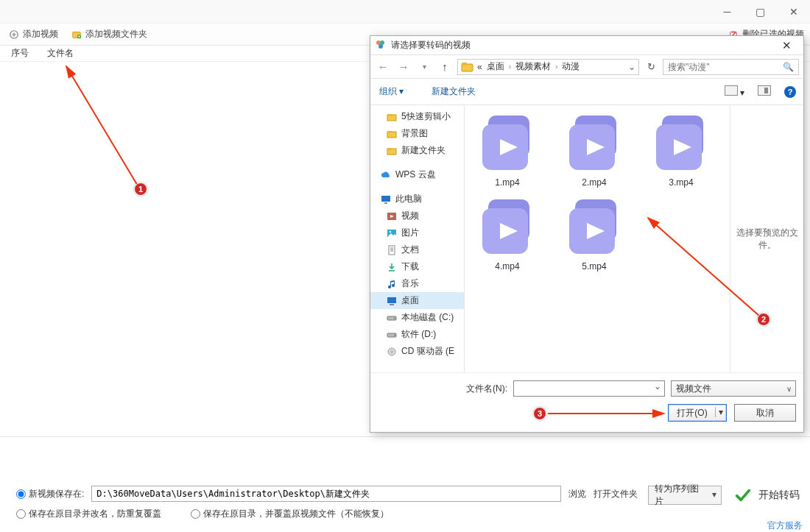  What do you see at coordinates (533, 66) in the screenshot?
I see `breadcrumb-seg-2: 视频素材` at bounding box center [533, 66].